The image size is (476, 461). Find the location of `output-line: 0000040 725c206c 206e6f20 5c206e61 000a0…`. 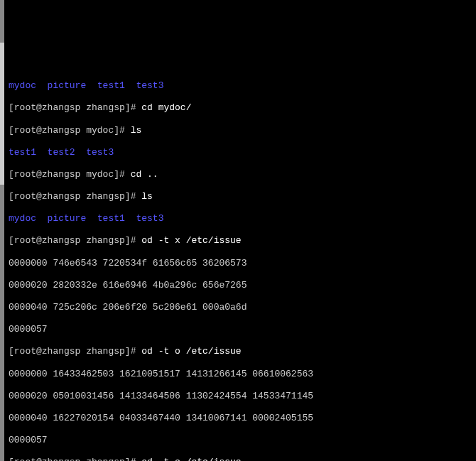

output-line: 0000040 725c206c 206e6f20 5c206e61 000a0… is located at coordinates (240, 308).